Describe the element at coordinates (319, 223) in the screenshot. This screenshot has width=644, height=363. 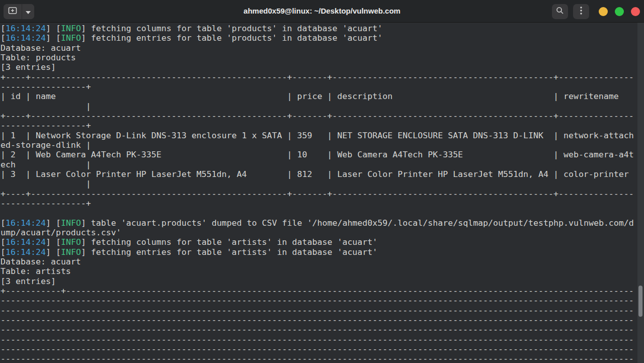
I see `terminal-line: [16:14:24] [INFO] table 'acuart.products…` at that location.